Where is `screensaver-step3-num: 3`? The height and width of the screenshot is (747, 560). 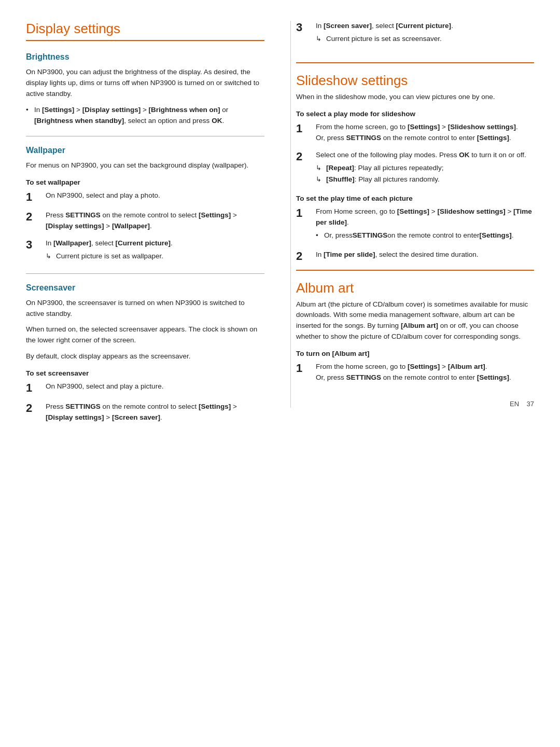
screensaver-step3-num: 3 is located at coordinates (304, 27).